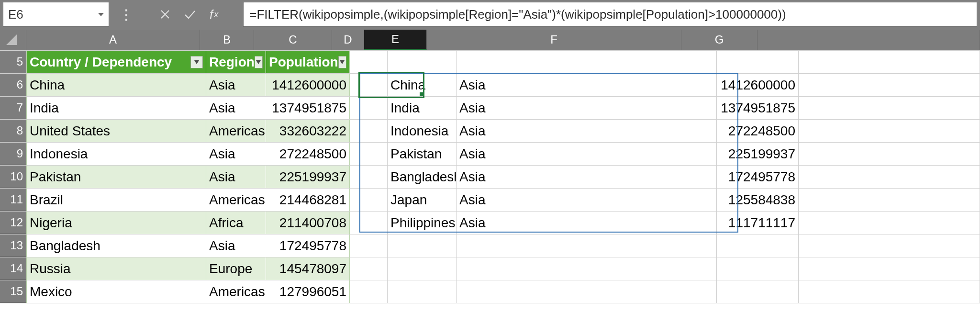 This screenshot has height=323, width=980. I want to click on more-icon: ⋮, so click(126, 14).